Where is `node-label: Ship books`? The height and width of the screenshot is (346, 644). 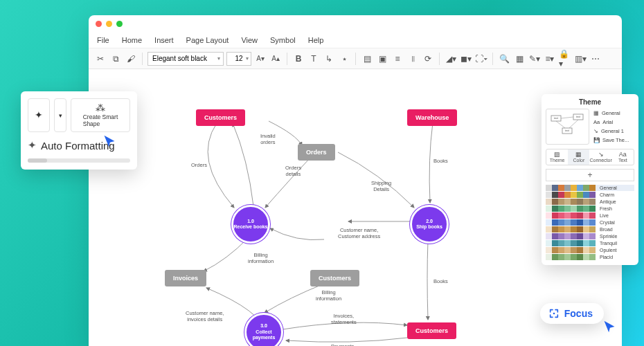 node-label: Ship books is located at coordinates (429, 227).